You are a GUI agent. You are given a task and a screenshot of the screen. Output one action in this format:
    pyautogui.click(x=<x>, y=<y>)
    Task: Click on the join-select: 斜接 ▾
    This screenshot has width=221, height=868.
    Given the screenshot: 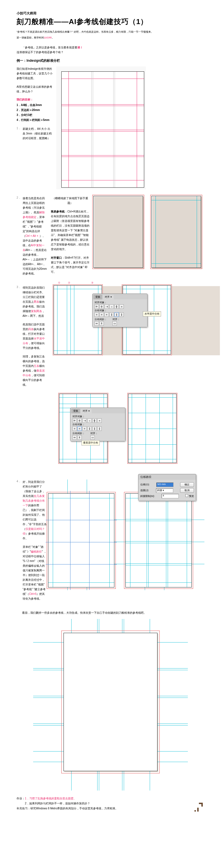 What is the action you would take?
    pyautogui.click(x=165, y=491)
    